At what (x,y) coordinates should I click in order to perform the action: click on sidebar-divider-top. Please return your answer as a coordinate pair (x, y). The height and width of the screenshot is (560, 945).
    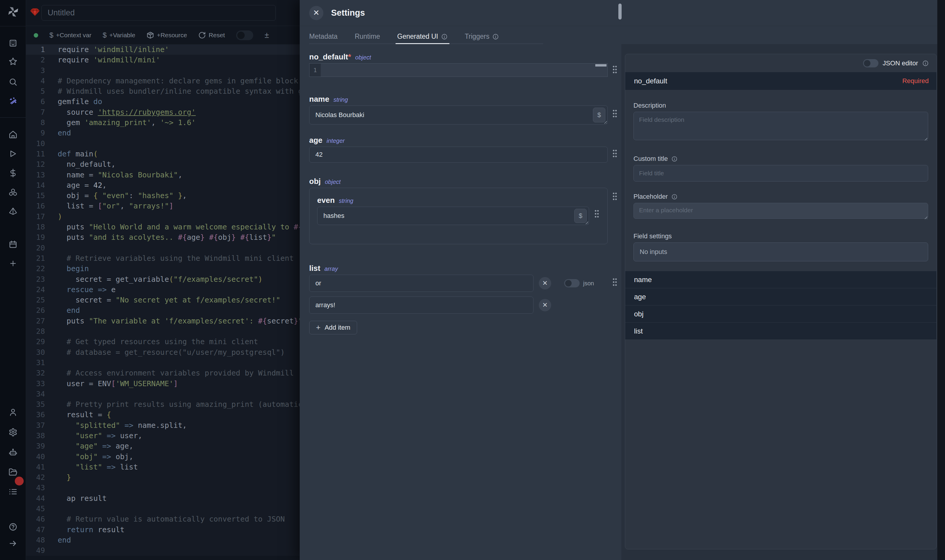
    Looking at the image, I should click on (13, 26).